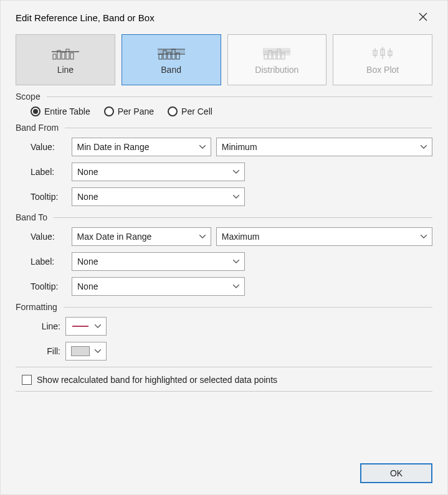 The width and height of the screenshot is (448, 495). What do you see at coordinates (423, 17) in the screenshot?
I see `close-icon` at bounding box center [423, 17].